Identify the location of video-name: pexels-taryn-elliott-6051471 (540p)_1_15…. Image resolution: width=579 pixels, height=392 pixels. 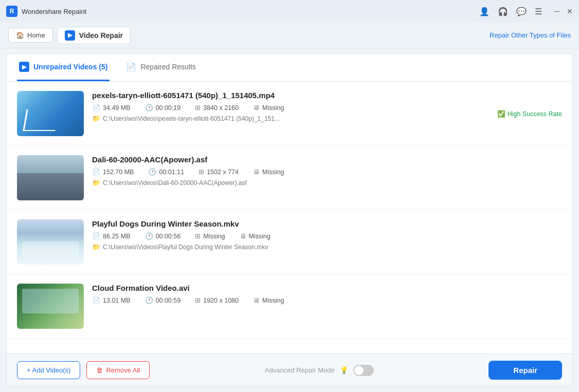
(327, 96).